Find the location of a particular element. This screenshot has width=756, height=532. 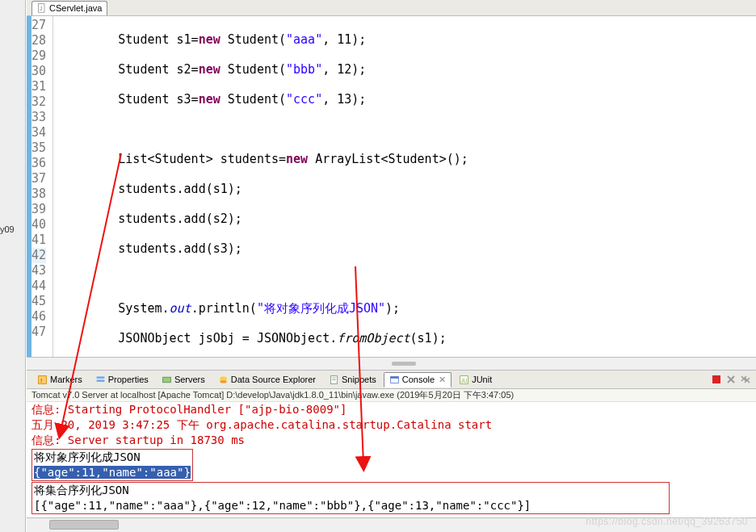

tab-servers: Servers is located at coordinates (183, 379).